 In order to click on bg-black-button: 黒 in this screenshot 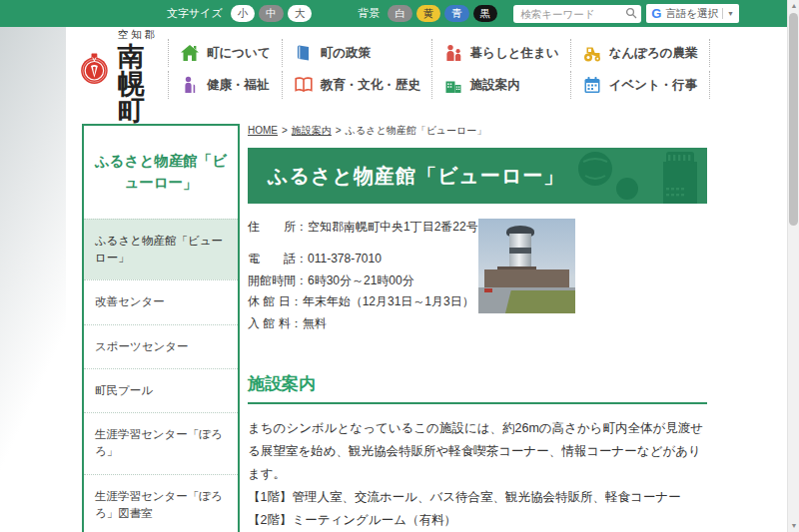, I will do `click(485, 14)`.